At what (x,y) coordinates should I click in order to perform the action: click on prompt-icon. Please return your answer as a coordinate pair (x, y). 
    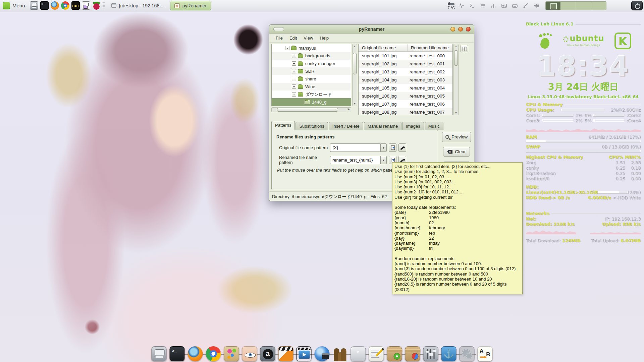
    Looking at the image, I should click on (472, 6).